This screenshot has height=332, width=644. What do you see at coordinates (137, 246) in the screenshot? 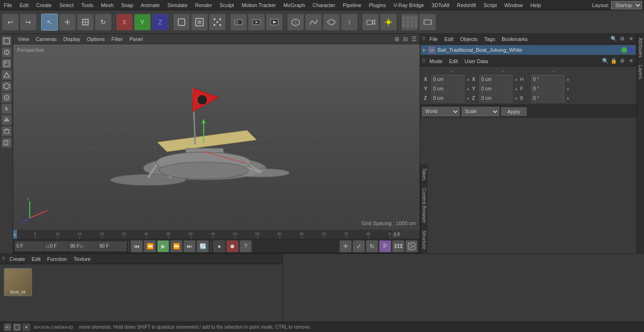
I see `go-start-button: ⏮` at bounding box center [137, 246].